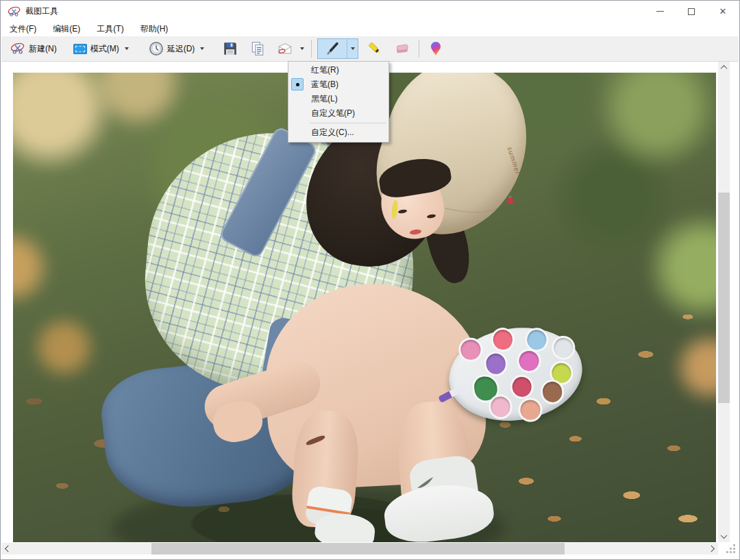 The width and height of the screenshot is (740, 560). Describe the element at coordinates (156, 49) in the screenshot. I see `delay-clock-icon` at that location.